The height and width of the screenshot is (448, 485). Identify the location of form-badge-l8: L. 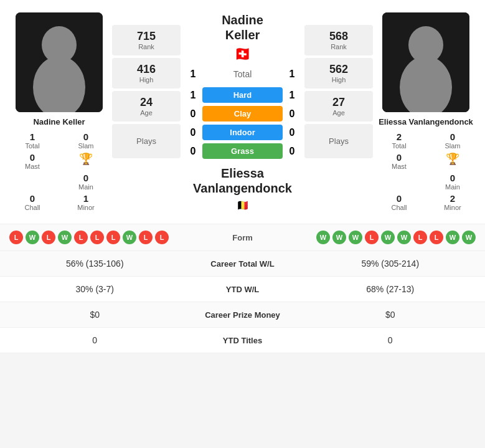
(372, 237).